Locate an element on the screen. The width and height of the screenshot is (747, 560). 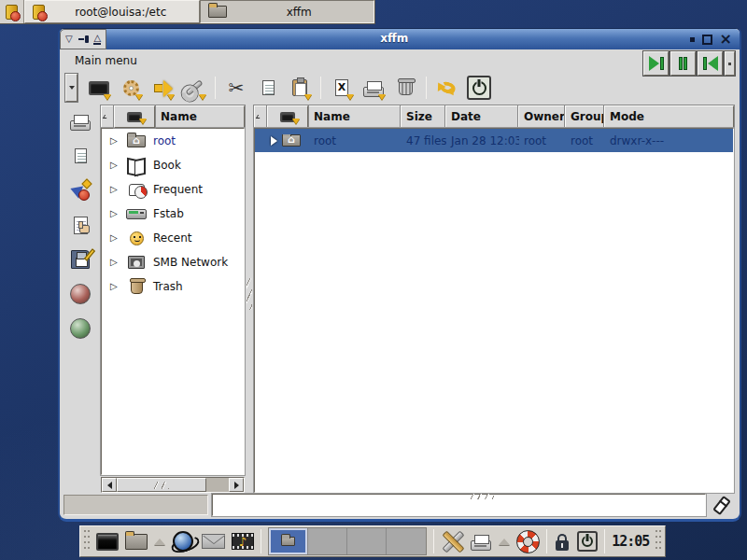
globe-icon is located at coordinates (183, 541).